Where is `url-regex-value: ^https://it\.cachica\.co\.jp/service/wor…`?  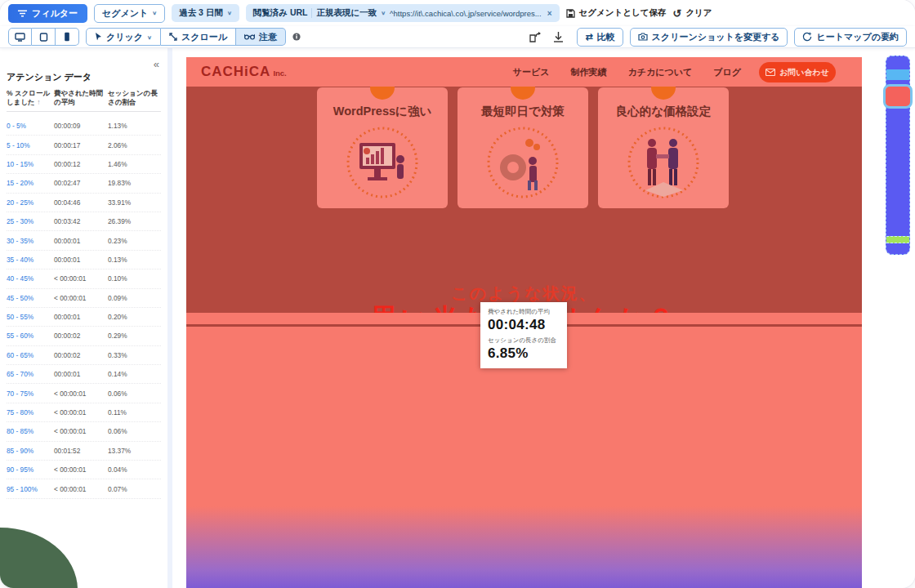
url-regex-value: ^https://it\.cachica\.co\.jp/service/wor… is located at coordinates (466, 13).